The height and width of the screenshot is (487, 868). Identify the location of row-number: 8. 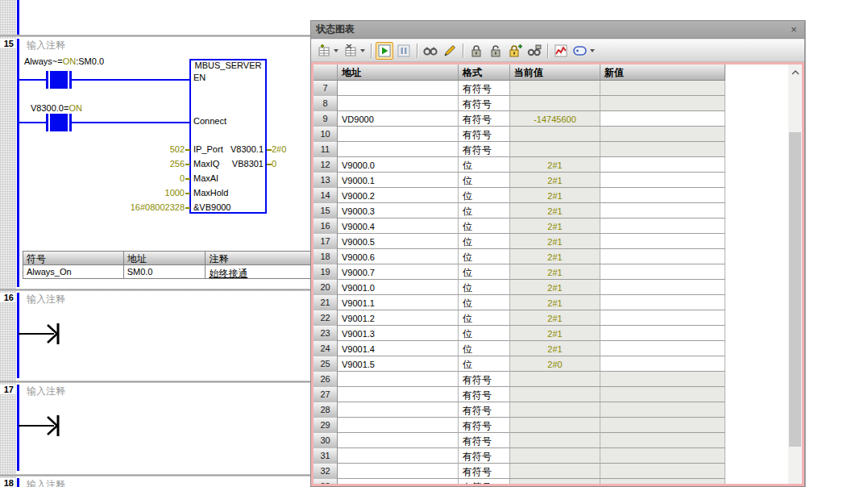
(326, 103).